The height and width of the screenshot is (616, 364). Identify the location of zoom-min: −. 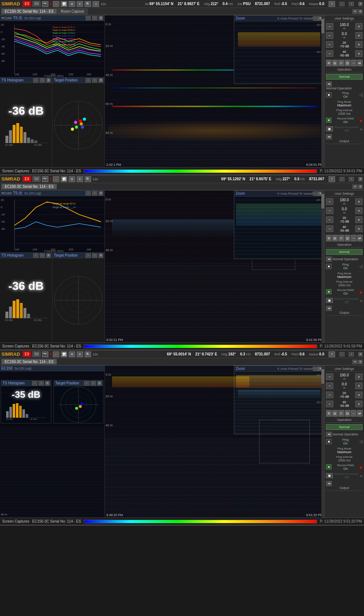
(316, 18).